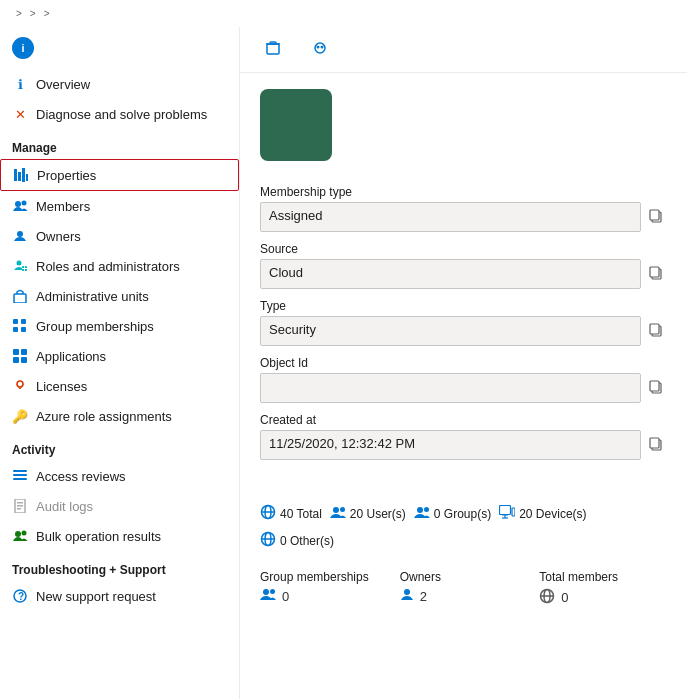  I want to click on stat-others: 0 Other(s), so click(297, 540).